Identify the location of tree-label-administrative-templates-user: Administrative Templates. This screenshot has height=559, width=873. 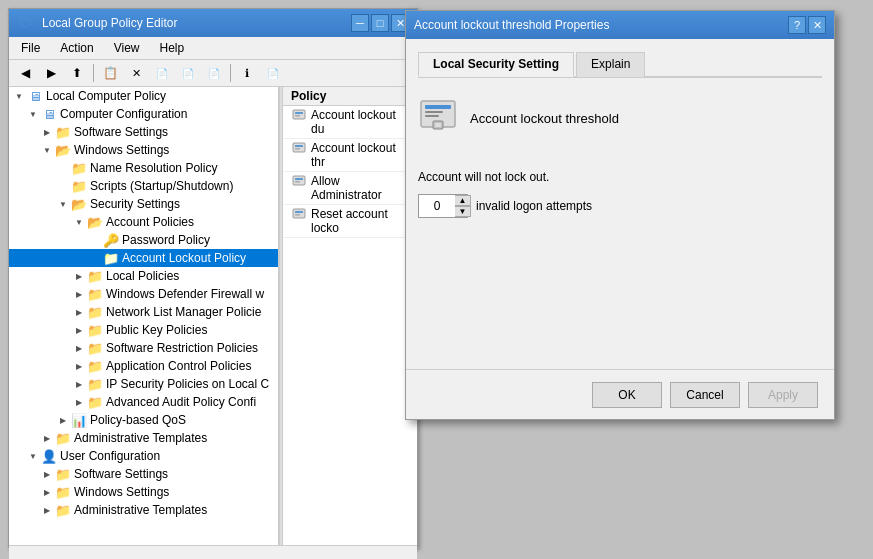
(174, 510).